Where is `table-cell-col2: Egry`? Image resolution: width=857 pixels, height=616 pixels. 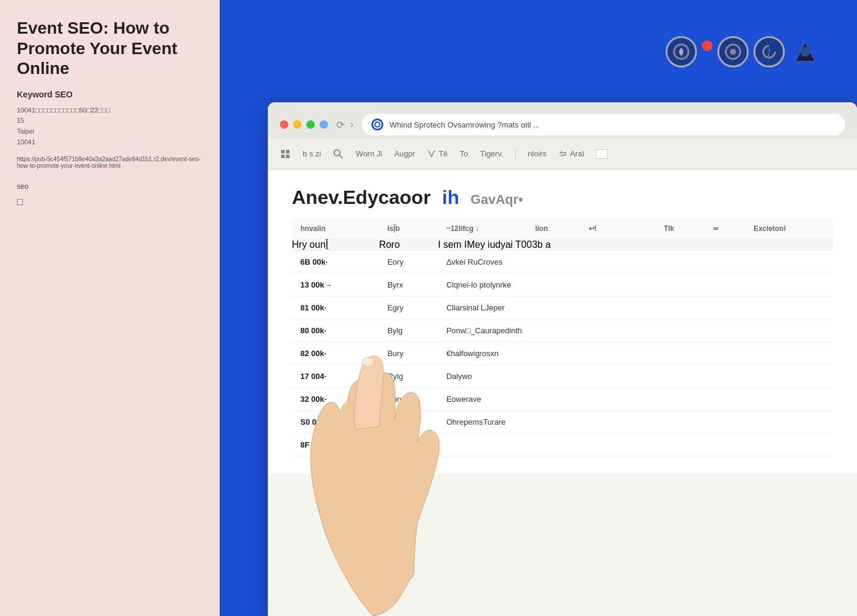
table-cell-col2: Egry is located at coordinates (409, 308).